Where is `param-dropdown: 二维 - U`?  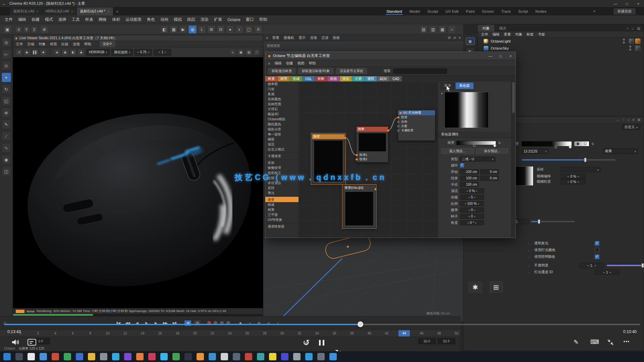
param-dropdown: 二维 - U is located at coordinates (478, 159).